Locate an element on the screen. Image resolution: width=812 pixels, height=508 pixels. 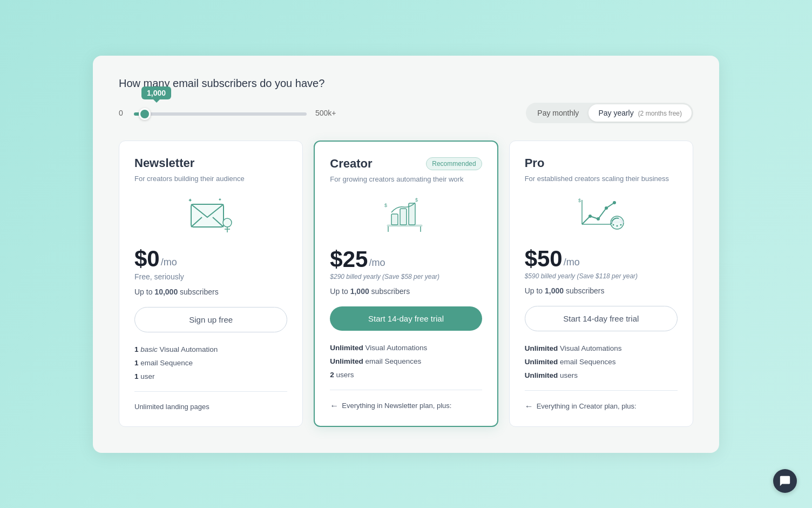
plan-pro: Pro For established creators scaling the… is located at coordinates (601, 284).